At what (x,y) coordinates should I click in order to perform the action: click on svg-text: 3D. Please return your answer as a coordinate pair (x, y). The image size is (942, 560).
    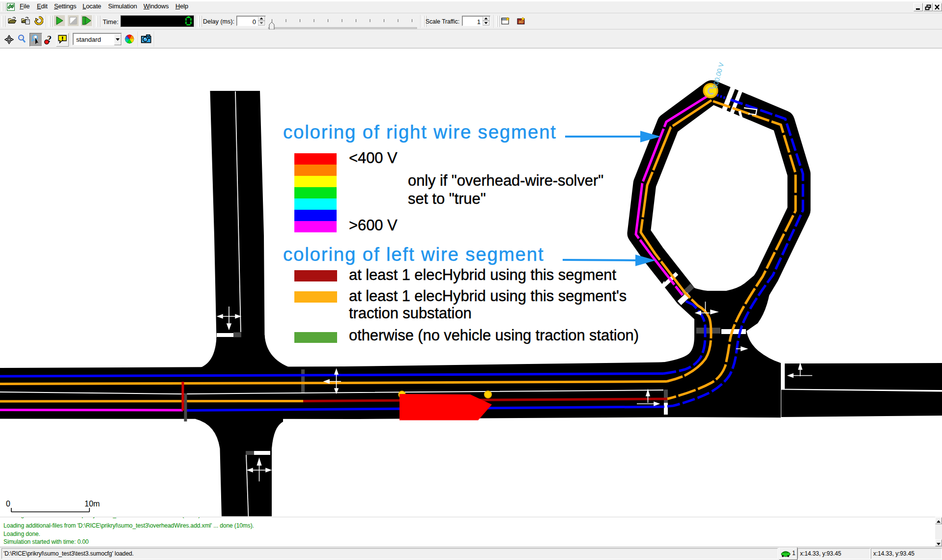
    Looking at the image, I should click on (521, 22).